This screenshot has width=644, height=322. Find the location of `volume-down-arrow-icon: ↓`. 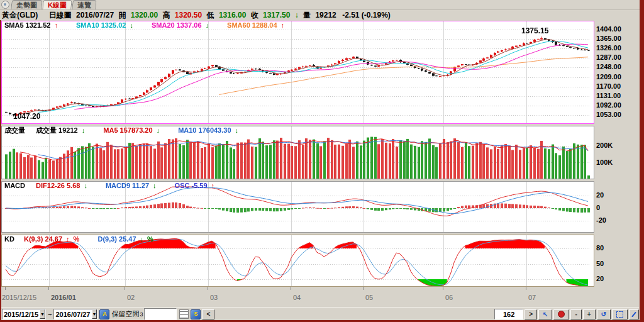

volume-down-arrow-icon: ↓ is located at coordinates (84, 130).